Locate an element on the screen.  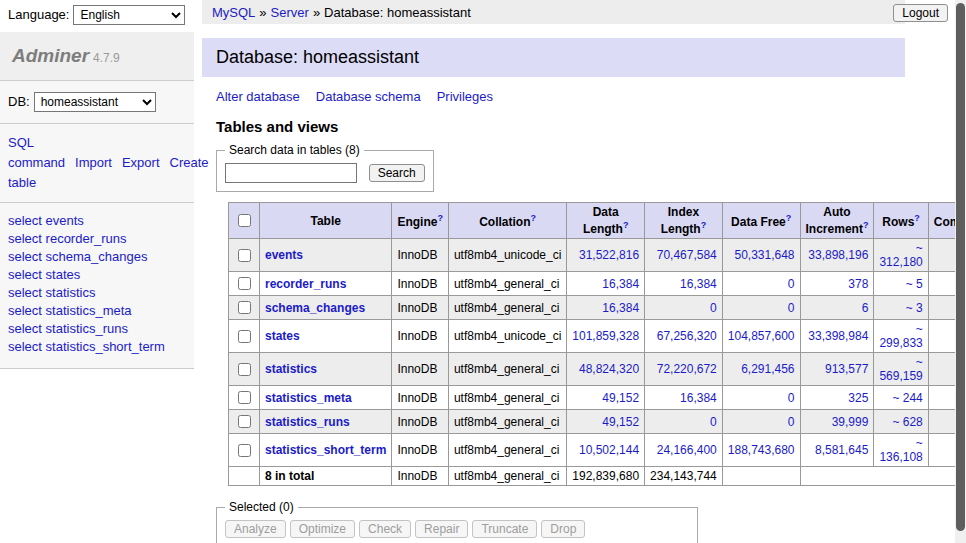
sidebar-item-select-schema-changes: select schema_changes is located at coordinates (97, 257).